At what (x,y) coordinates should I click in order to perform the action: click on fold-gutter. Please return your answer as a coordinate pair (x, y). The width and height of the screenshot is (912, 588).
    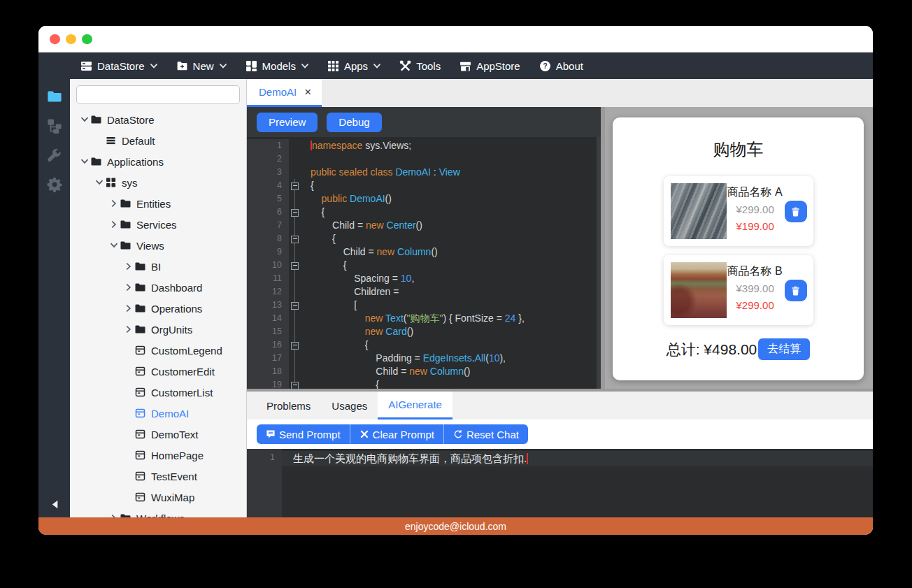
    Looking at the image, I should click on (295, 225).